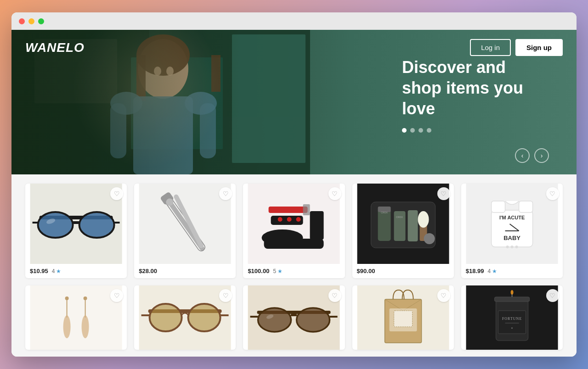 This screenshot has width=588, height=369. Describe the element at coordinates (403, 318) in the screenshot. I see `product-image-9: ♡` at that location.